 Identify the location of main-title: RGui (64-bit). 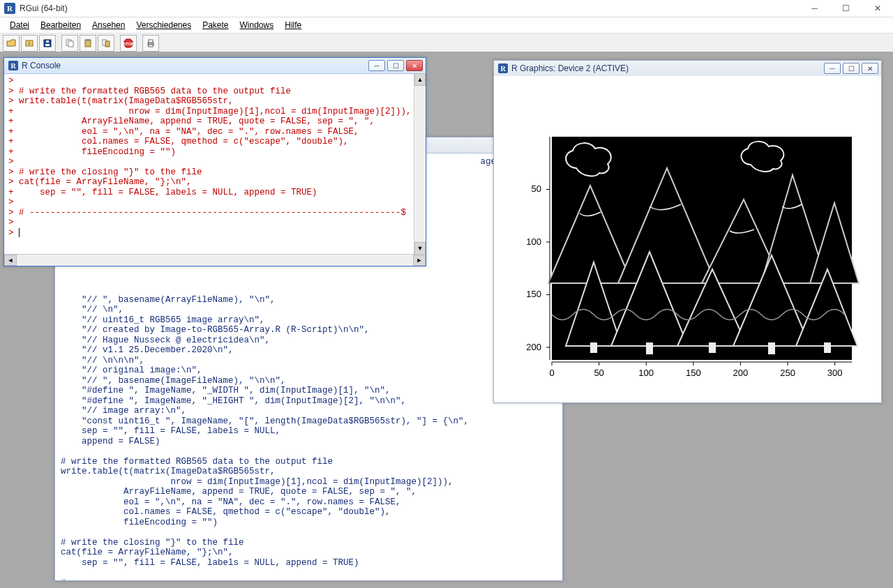
(43, 8).